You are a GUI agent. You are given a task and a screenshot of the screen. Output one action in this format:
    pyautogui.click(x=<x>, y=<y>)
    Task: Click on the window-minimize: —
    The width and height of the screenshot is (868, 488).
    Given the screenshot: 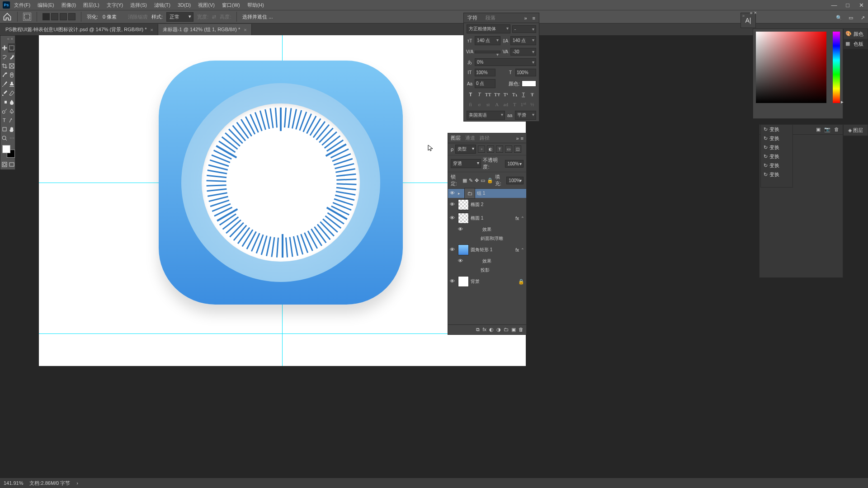 What is the action you would take?
    pyautogui.click(x=834, y=5)
    